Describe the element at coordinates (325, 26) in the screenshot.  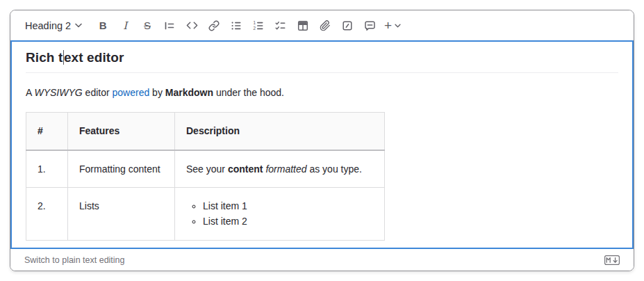
I see `attachment-button` at that location.